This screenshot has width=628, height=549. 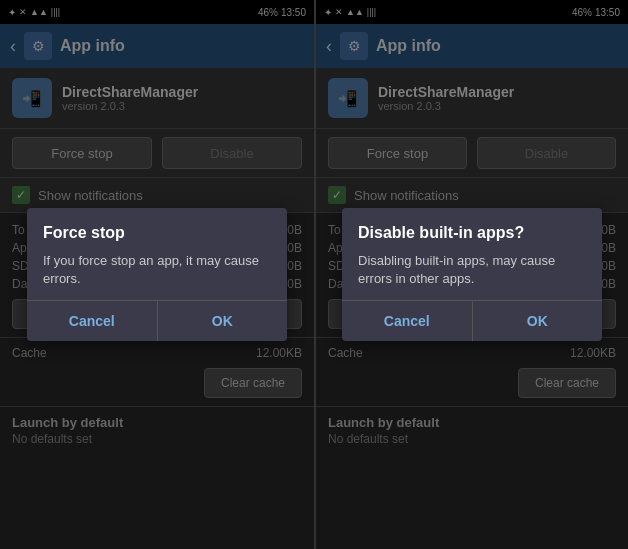 I want to click on disable-dialog: Disable built-in apps? Disabling built-i…, so click(x=472, y=274).